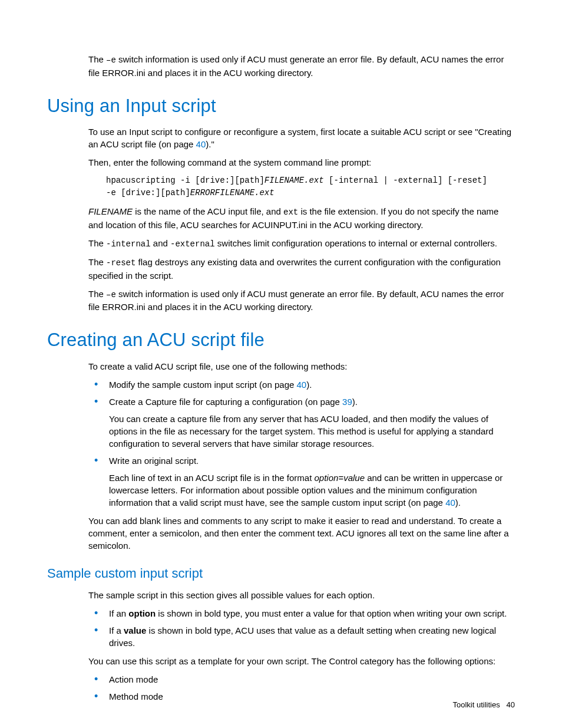 Image resolution: width=562 pixels, height=728 pixels. I want to click on italic-text: value, so click(354, 477).